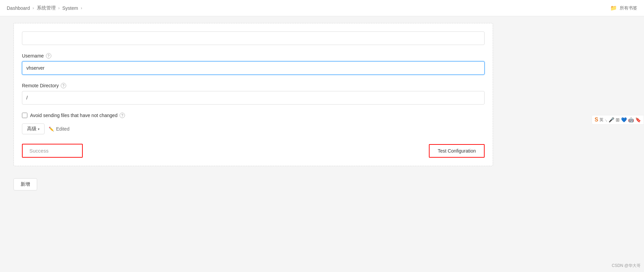  Describe the element at coordinates (33, 8) in the screenshot. I see `breadcrumb-sep-1: ›` at that location.